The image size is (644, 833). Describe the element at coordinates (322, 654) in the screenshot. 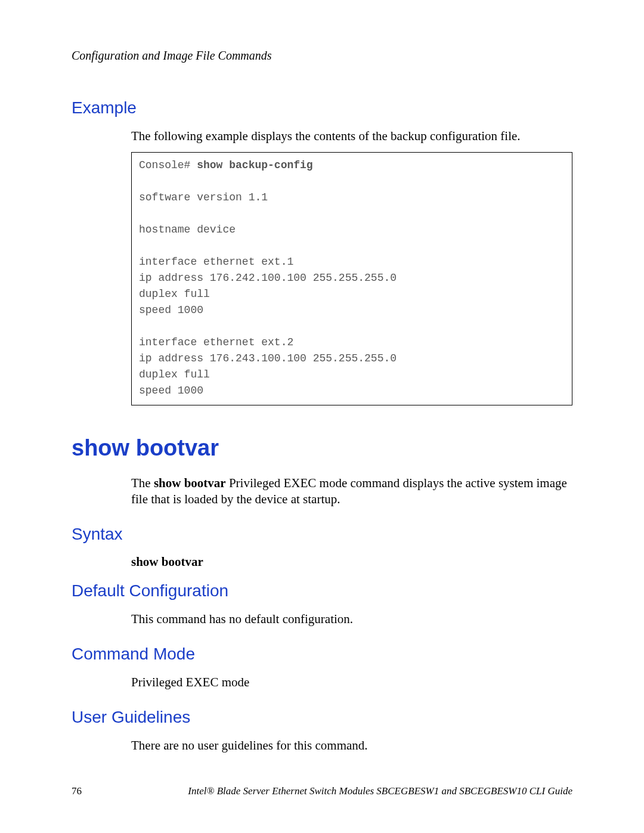

I see `command-mode-heading: Command Mode` at that location.